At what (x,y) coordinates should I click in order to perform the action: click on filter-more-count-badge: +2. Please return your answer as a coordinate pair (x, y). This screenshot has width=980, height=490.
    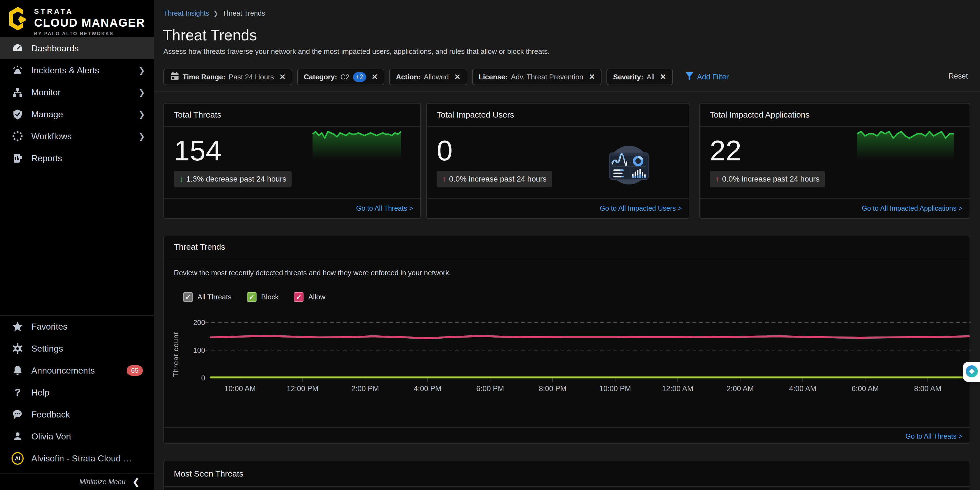
    Looking at the image, I should click on (360, 77).